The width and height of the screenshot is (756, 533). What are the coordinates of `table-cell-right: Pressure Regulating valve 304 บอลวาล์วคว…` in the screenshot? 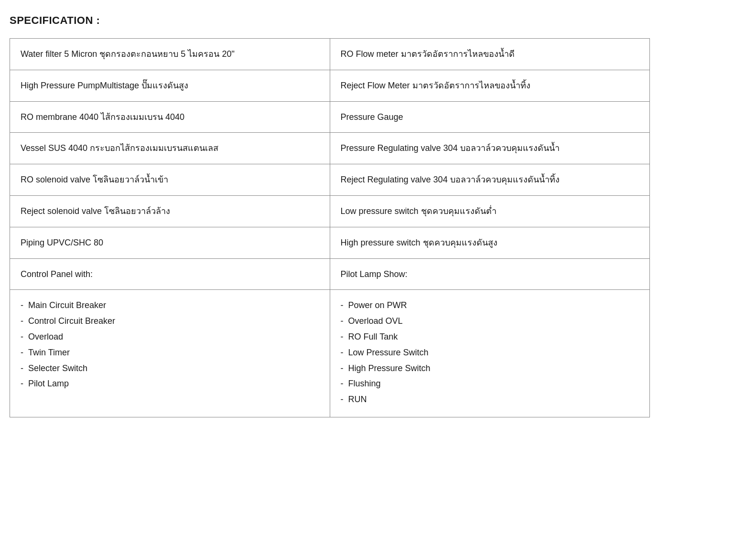 It's located at (490, 149).